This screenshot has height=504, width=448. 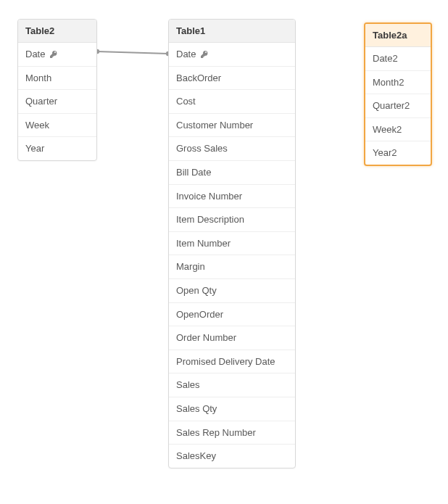 What do you see at coordinates (226, 362) in the screenshot?
I see `field-label: Promised Delivery Date` at bounding box center [226, 362].